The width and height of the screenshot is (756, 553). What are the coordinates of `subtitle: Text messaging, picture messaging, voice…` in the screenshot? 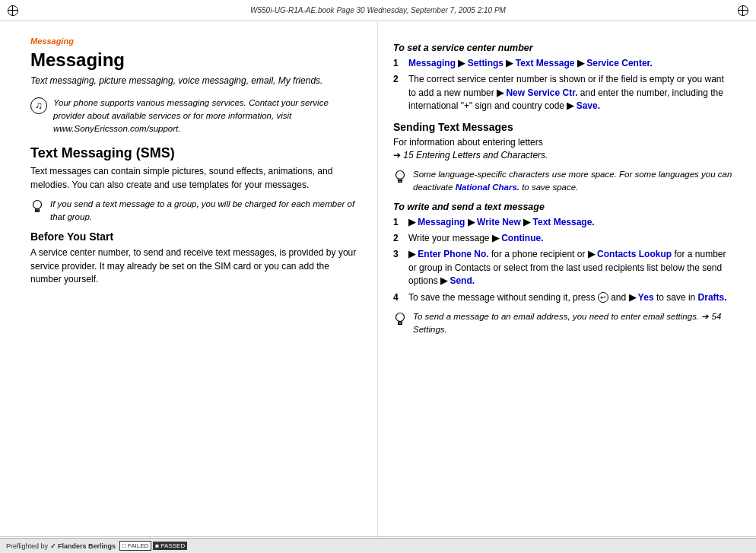 It's located at (196, 81).